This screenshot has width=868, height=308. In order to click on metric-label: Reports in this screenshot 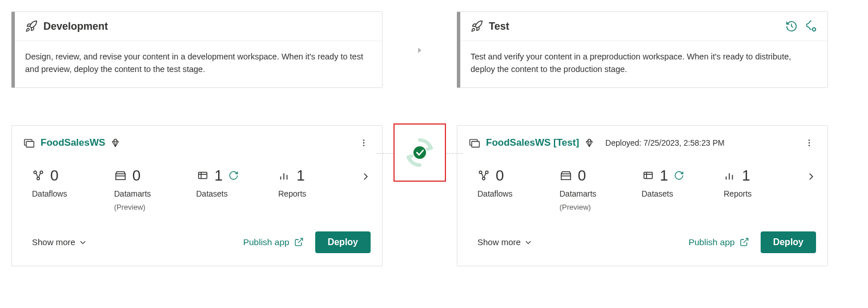, I will do `click(765, 194)`.